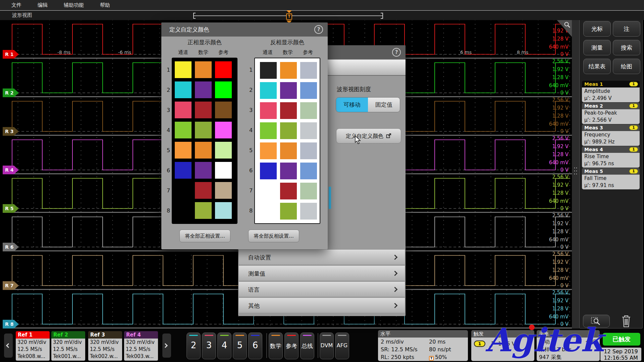 The width and height of the screenshot is (644, 362). Describe the element at coordinates (245, 29) in the screenshot. I see `color-dialog-titlebar: 定义自定义颜色` at that location.